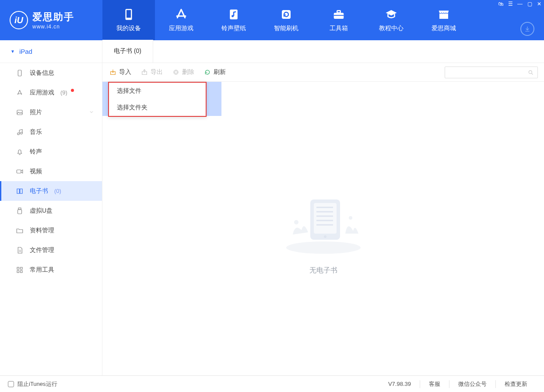 The height and width of the screenshot is (392, 544). I want to click on nav-label: 教程中心, so click(391, 28).